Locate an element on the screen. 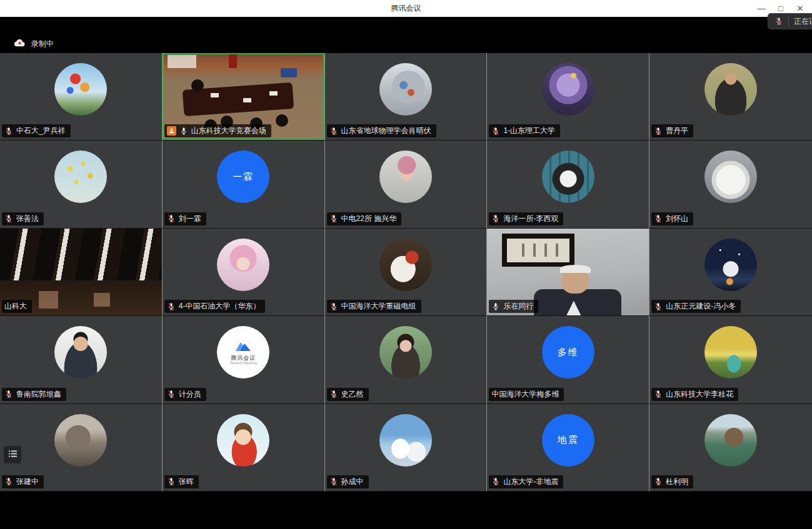  participant-name: 张晖 is located at coordinates (186, 482).